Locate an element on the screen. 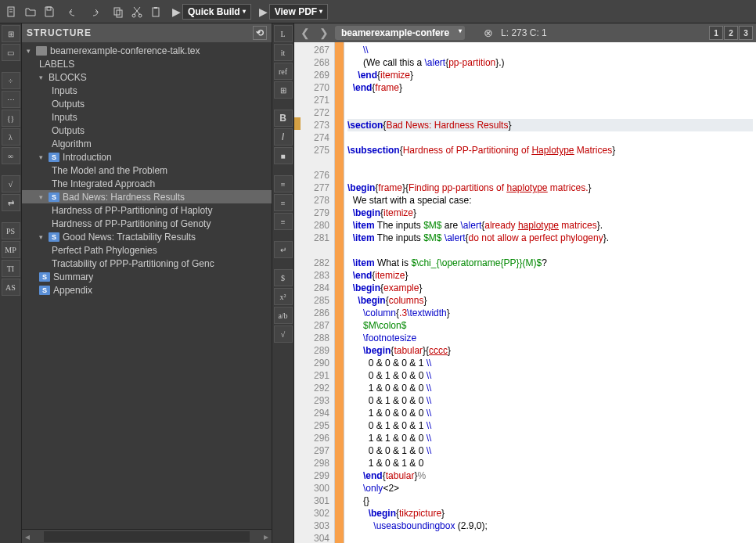 The image size is (756, 543). tree-subsection: Hardness of PP-Partitioning of Genoty is located at coordinates (147, 224).